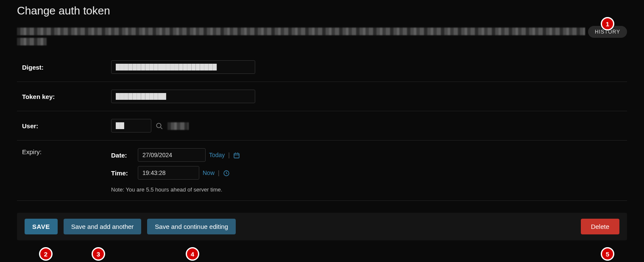 The width and height of the screenshot is (644, 262). Describe the element at coordinates (41, 227) in the screenshot. I see `save-button: SAVE` at that location.